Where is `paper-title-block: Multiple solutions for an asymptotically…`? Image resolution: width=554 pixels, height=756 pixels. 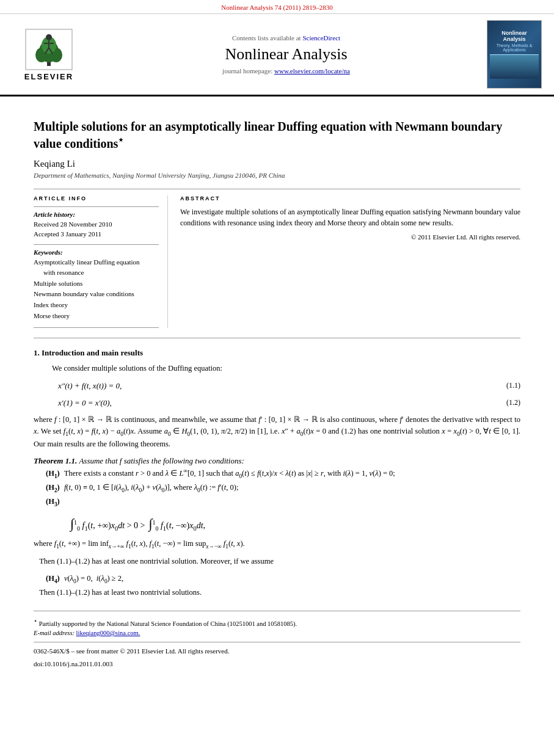
paper-title-block: Multiple solutions for an asymptotically… is located at coordinates (277, 149).